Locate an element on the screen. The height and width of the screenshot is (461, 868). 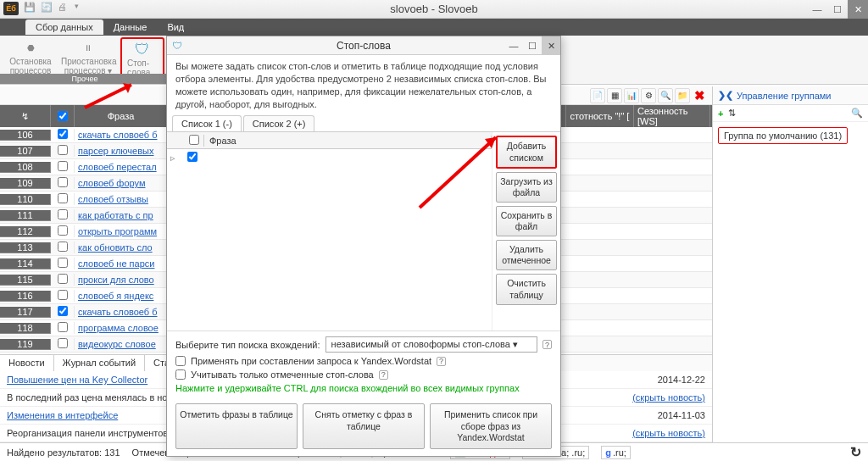
row-phrase: парсер ключевых is located at coordinates (121, 151).